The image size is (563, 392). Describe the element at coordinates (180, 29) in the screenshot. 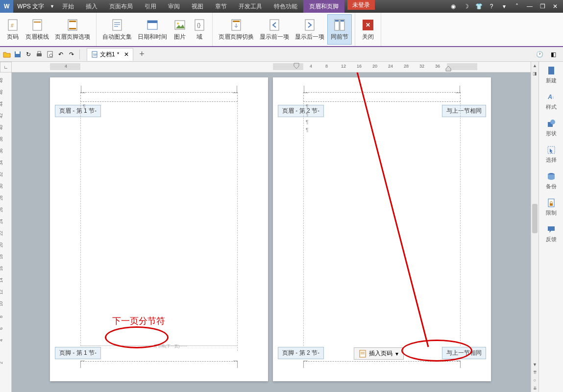

I see `picture-button: 图片` at that location.